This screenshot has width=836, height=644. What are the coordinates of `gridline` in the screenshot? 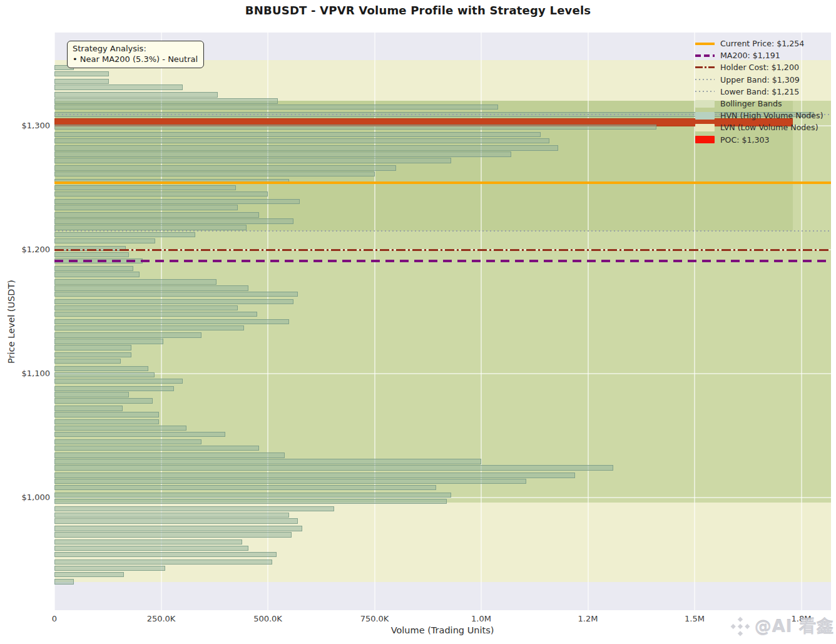 It's located at (443, 374).